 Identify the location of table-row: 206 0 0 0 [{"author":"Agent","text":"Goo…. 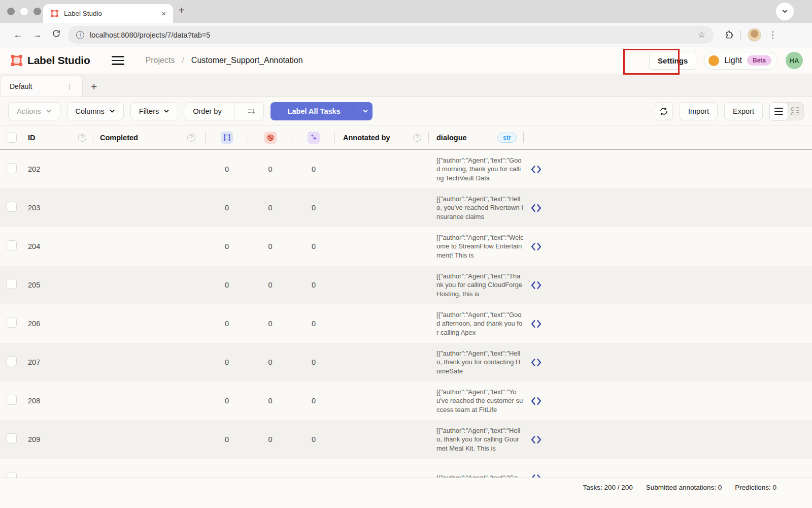
(406, 324).